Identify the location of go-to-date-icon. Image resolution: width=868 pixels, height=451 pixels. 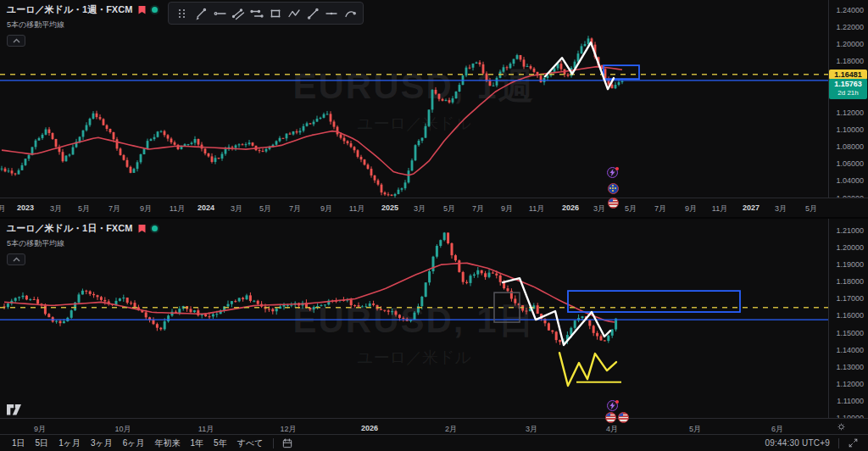
(287, 443).